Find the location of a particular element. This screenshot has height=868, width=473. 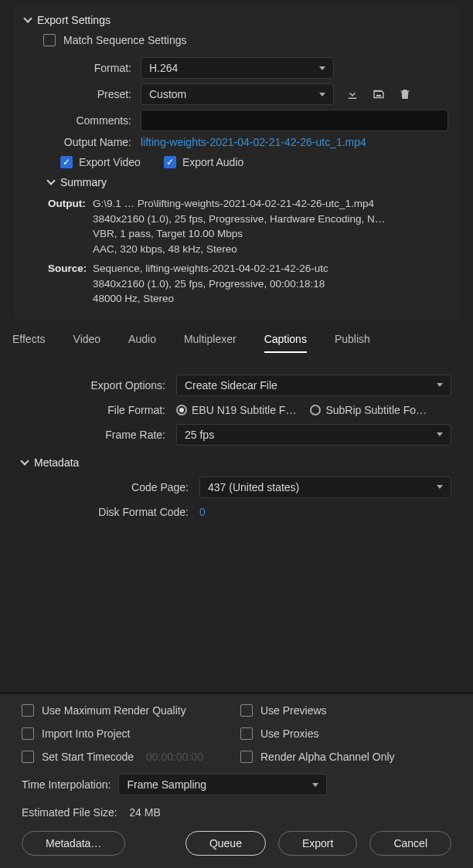

queue-button: Queue is located at coordinates (226, 843).